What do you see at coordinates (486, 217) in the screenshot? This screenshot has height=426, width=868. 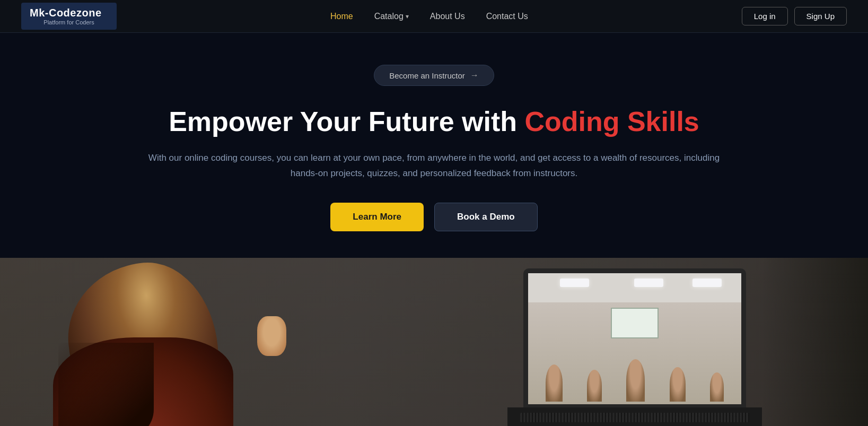 I see `book-demo-button: Book a Demo` at bounding box center [486, 217].